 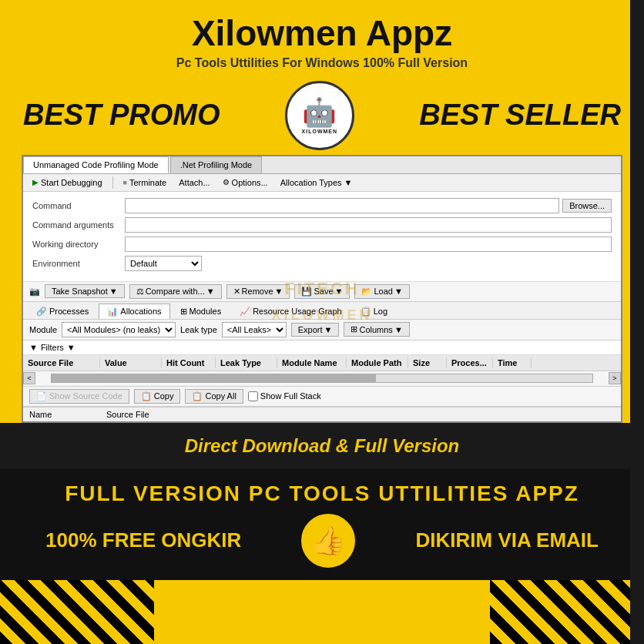 I want to click on export-dropdown-icon: ▼, so click(x=328, y=330).